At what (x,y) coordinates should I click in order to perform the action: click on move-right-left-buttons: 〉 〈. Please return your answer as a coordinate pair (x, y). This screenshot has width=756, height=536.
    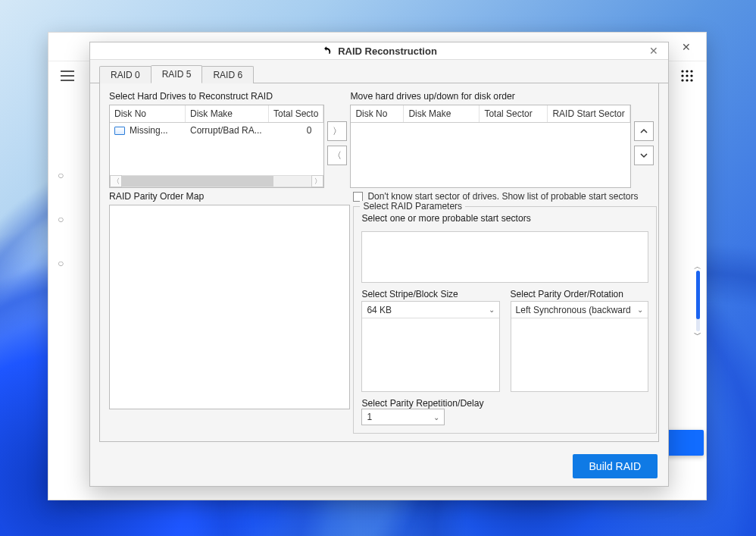
    Looking at the image, I should click on (337, 146).